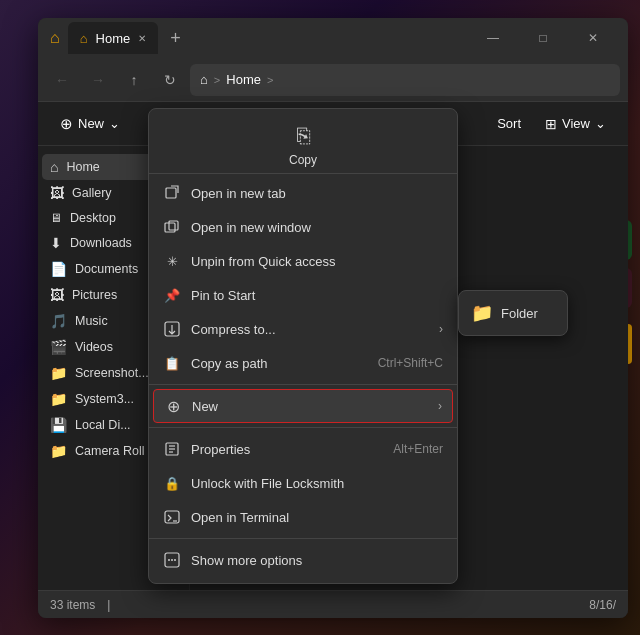 The width and height of the screenshot is (640, 635). What do you see at coordinates (493, 38) in the screenshot?
I see `minimize-button: —` at bounding box center [493, 38].